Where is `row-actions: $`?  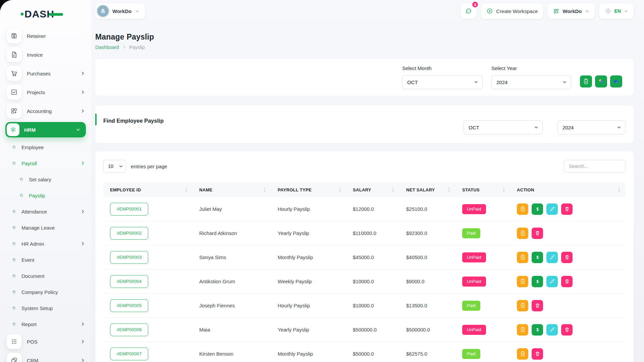 row-actions: $ is located at coordinates (568, 306).